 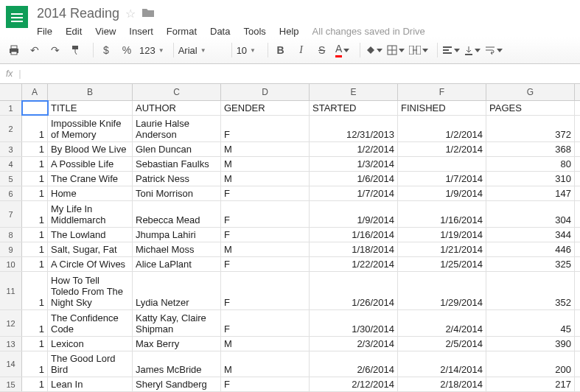 What do you see at coordinates (494, 50) in the screenshot?
I see `wrap-button` at bounding box center [494, 50].